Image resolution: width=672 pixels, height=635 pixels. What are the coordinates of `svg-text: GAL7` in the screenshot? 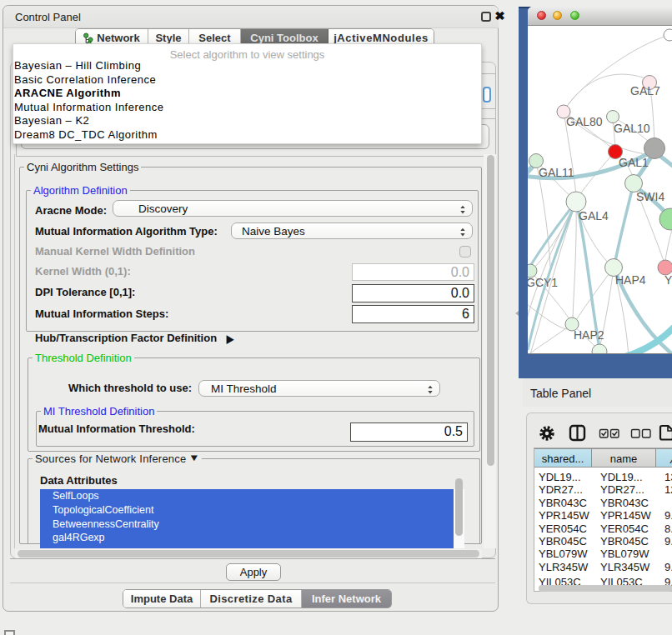 It's located at (645, 91).